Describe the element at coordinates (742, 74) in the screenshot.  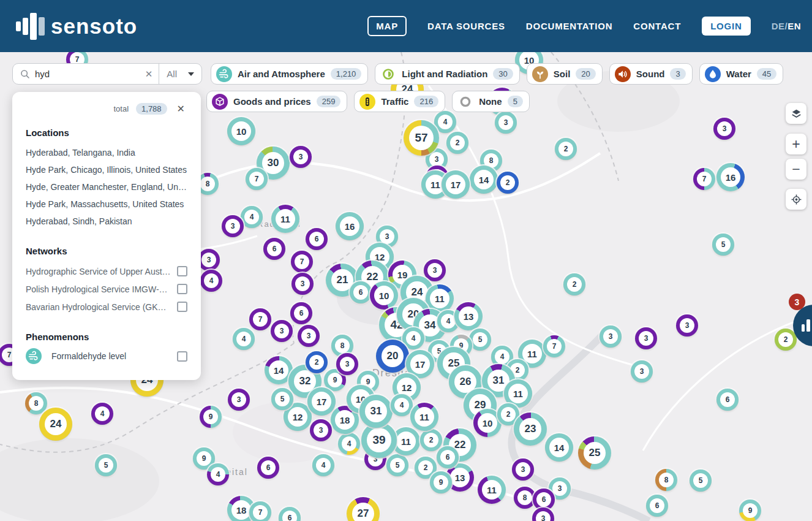
I see `category-chip-water: Water45` at that location.